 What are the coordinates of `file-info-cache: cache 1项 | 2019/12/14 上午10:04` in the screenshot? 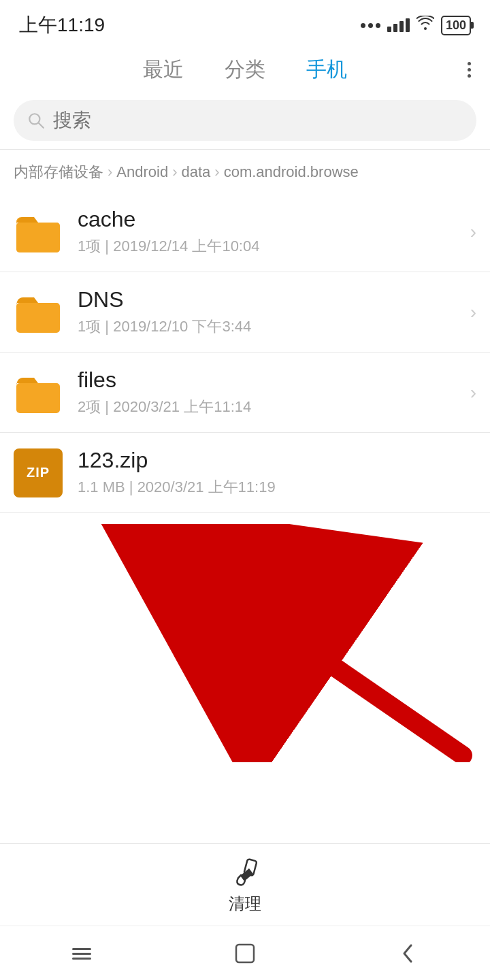 It's located at (271, 231).